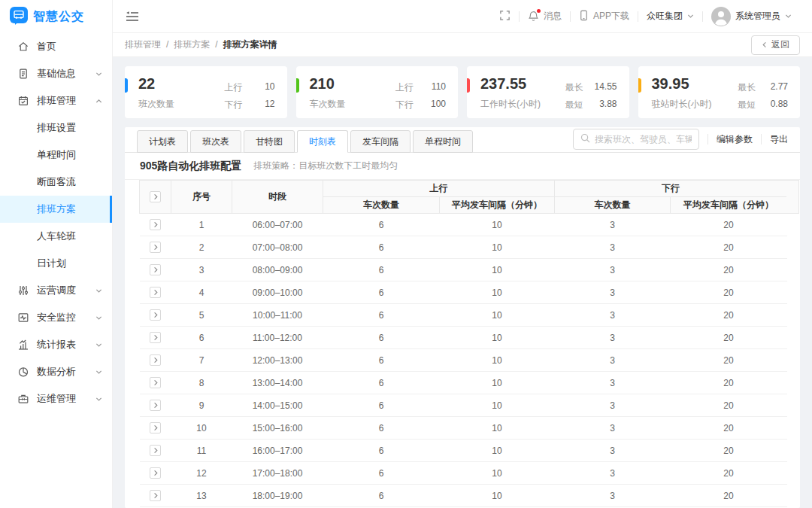 This screenshot has width=812, height=508. Describe the element at coordinates (605, 105) in the screenshot. I see `metric-value: 3.88` at that location.